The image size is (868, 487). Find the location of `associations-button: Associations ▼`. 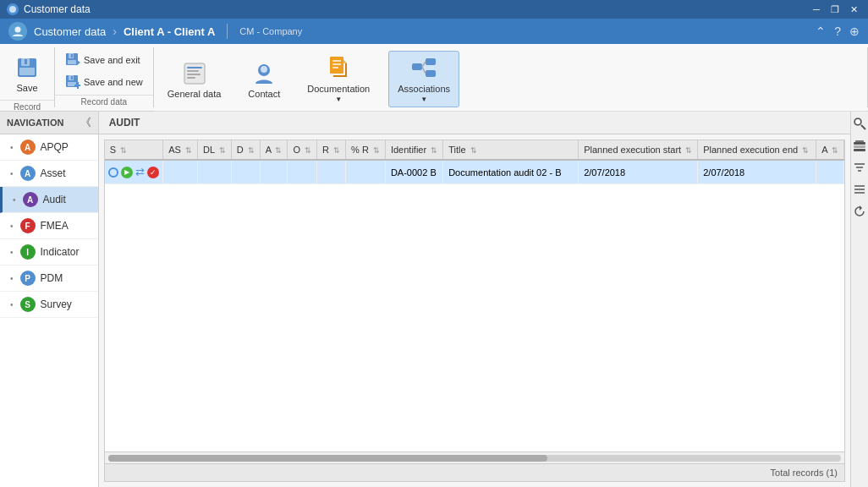

associations-button: Associations ▼ is located at coordinates (424, 79).